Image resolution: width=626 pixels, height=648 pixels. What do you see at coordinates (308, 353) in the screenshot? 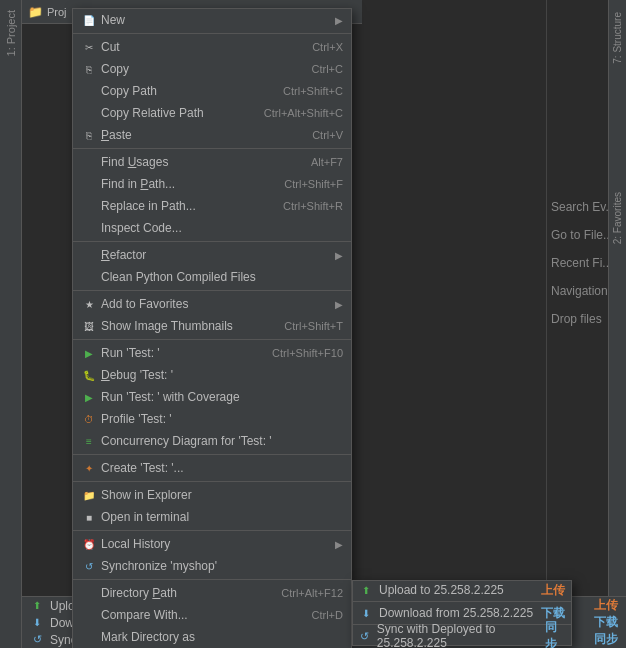
I see `run-test-shortcut: Ctrl+Shift+F10` at bounding box center [308, 353].